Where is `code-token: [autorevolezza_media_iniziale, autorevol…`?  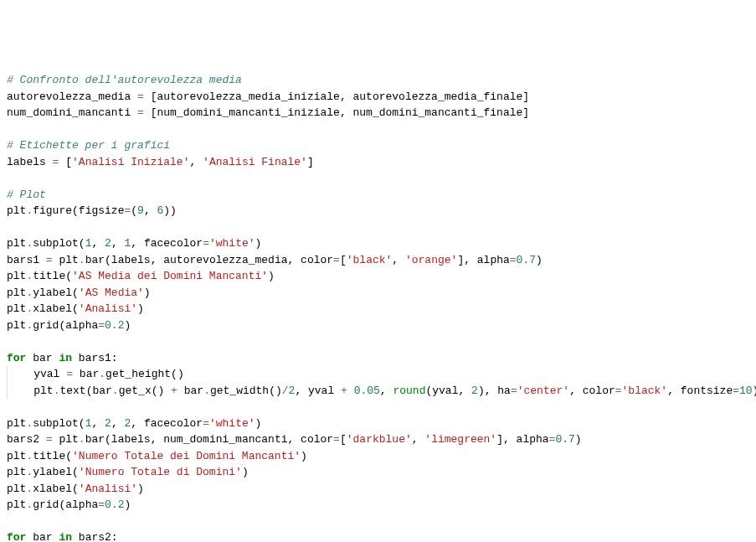
code-token: [autorevolezza_media_iniziale, autorevol… is located at coordinates (337, 97).